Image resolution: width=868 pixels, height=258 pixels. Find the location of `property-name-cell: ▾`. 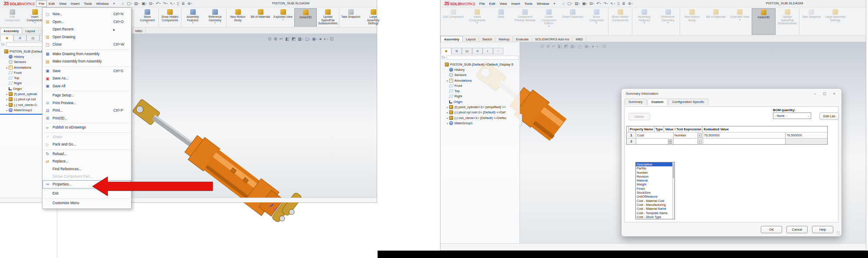

property-name-cell: ▾ is located at coordinates (655, 142).